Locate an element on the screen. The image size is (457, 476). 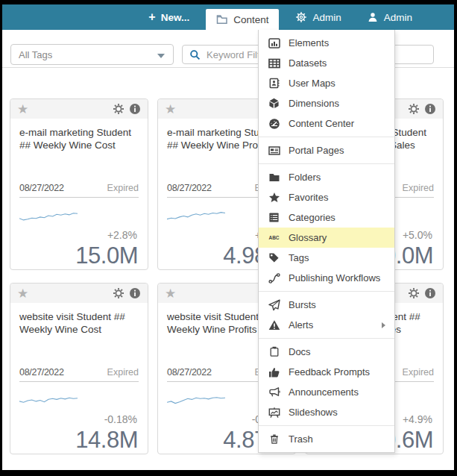
menu-item-label: Content Center is located at coordinates (321, 124).